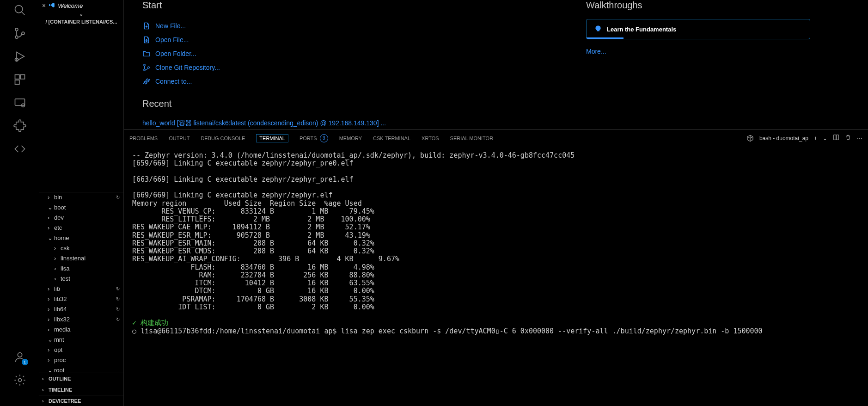 The image size is (868, 406). Describe the element at coordinates (81, 309) in the screenshot. I see `tree-item-lib64: ›lib64↻` at that location.